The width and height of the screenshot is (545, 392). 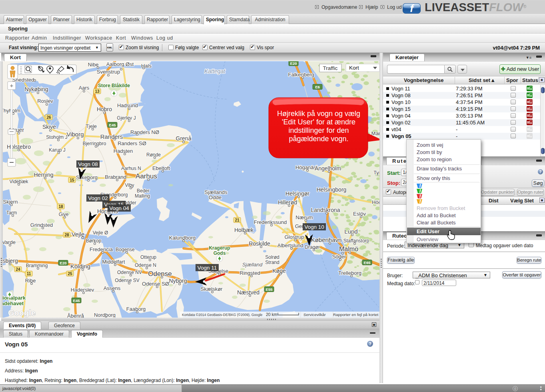 I want to click on svg-text: Staffanstorp, so click(x=357, y=241).